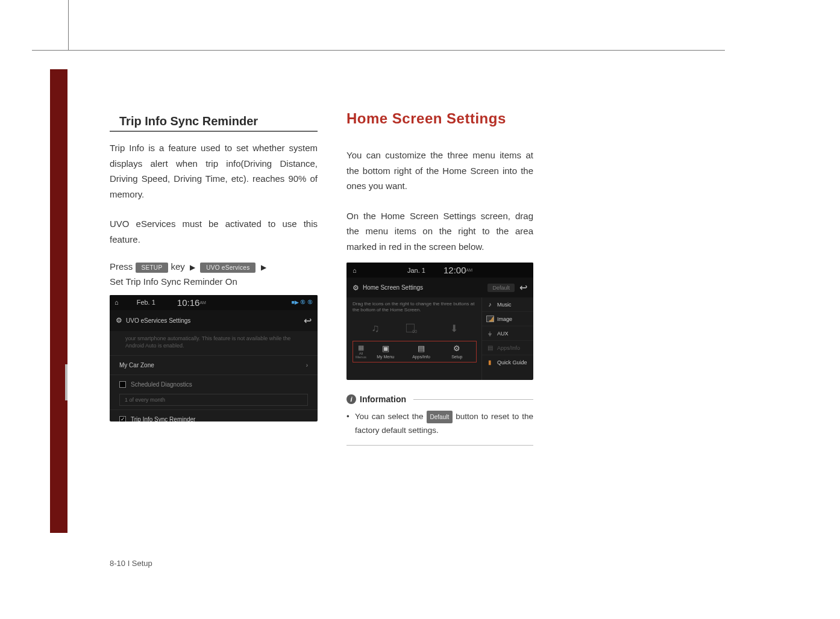 Image resolution: width=840 pixels, height=619 pixels. What do you see at coordinates (386, 348) in the screenshot?
I see `person-icon: ▣` at bounding box center [386, 348].